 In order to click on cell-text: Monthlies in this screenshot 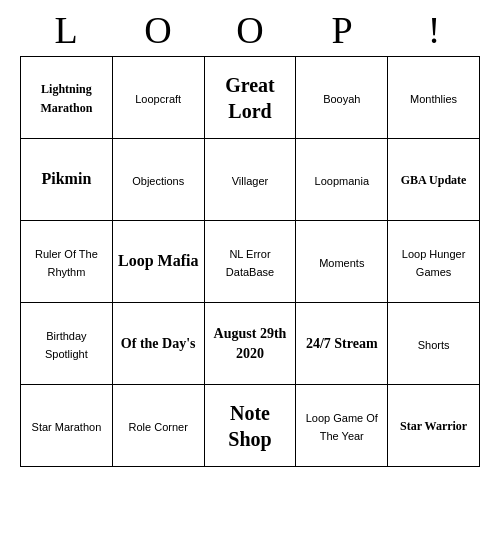, I will do `click(434, 99)`.